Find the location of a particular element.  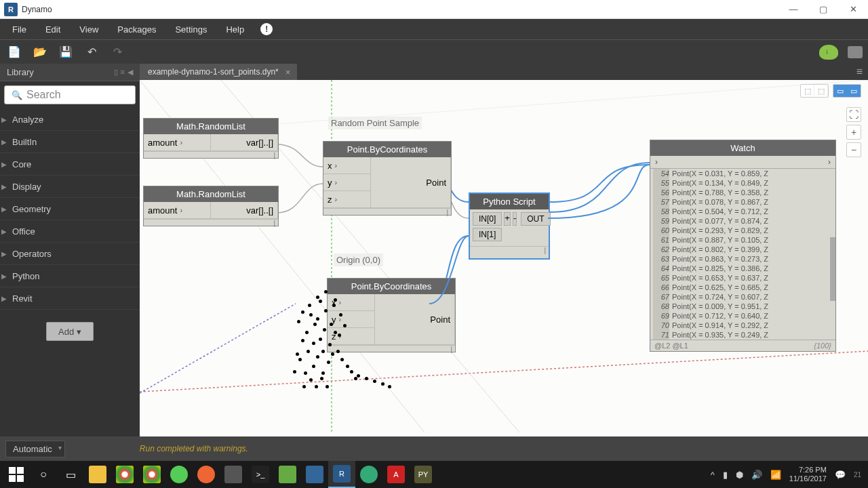

wifi-icon: 📶 is located at coordinates (776, 474).